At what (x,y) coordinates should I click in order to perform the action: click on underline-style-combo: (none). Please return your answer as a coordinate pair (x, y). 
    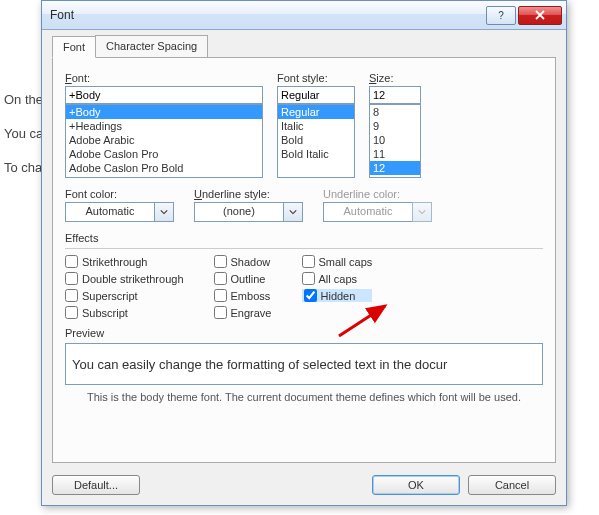
    Looking at the image, I should click on (248, 212).